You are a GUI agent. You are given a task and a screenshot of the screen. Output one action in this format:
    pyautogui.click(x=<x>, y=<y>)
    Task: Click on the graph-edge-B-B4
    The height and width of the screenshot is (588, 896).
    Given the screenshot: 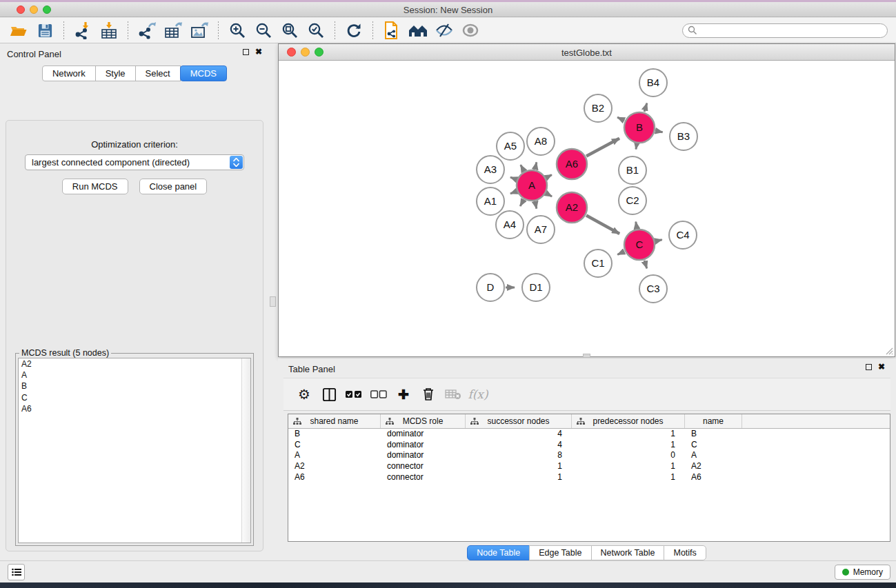 What is the action you would take?
    pyautogui.click(x=646, y=108)
    